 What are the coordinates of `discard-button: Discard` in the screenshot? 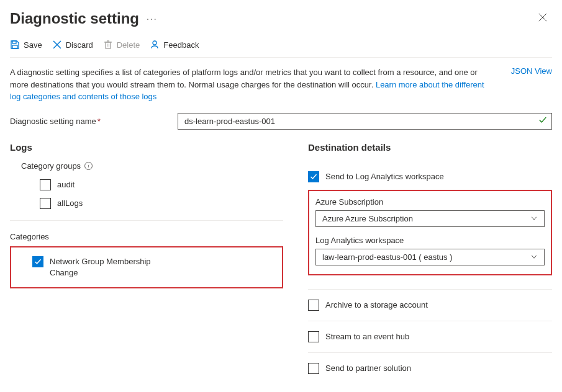 It's located at (73, 45).